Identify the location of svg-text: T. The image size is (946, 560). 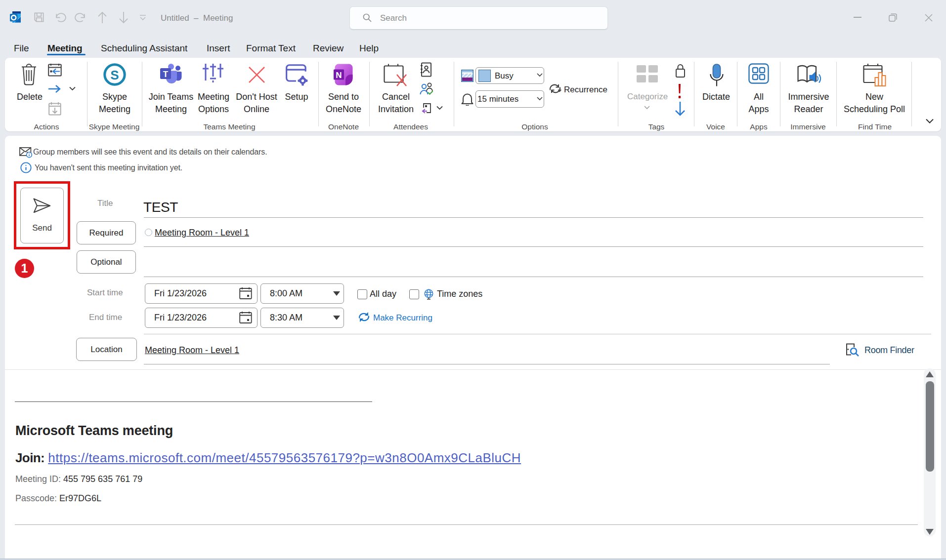
(166, 74).